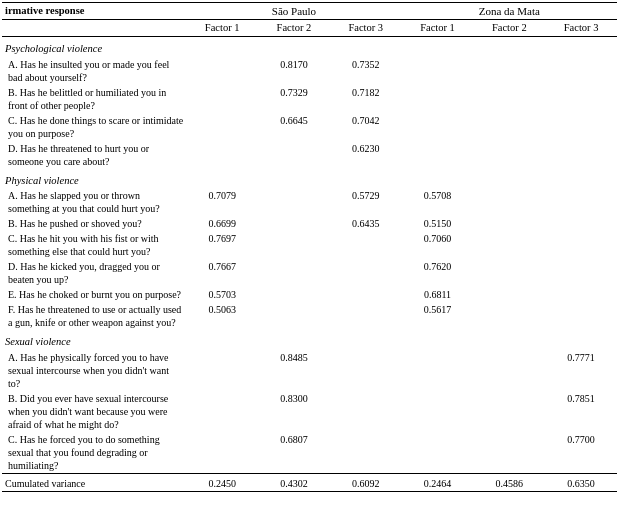  I want to click on cell-1-4-f6, so click(581, 294).